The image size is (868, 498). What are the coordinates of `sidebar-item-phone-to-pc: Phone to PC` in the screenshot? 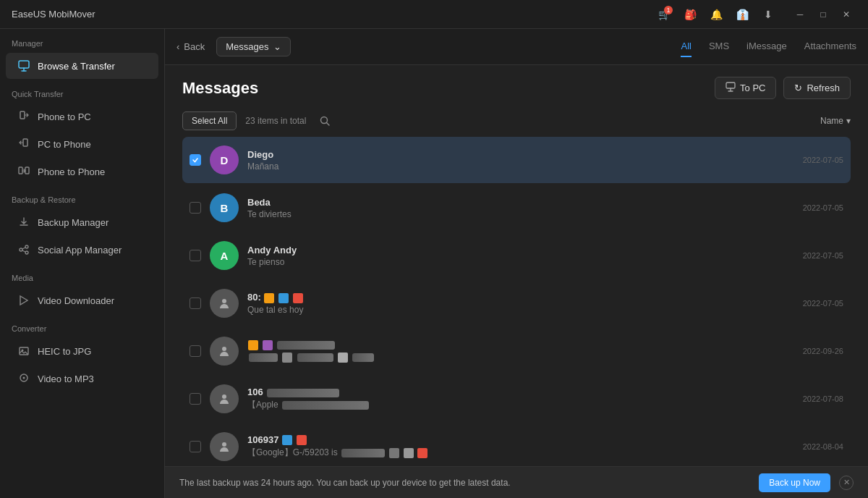 It's located at (82, 117).